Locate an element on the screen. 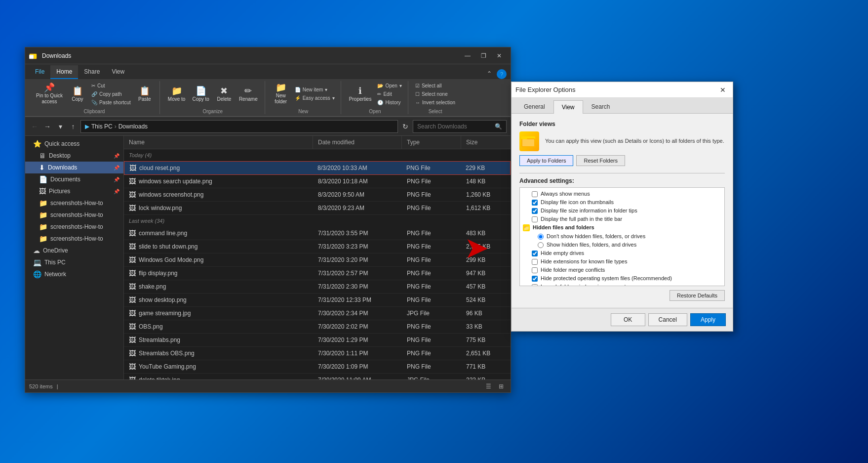 This screenshot has height=463, width=868. new-folder-button: 📁 Newfolder is located at coordinates (281, 94).